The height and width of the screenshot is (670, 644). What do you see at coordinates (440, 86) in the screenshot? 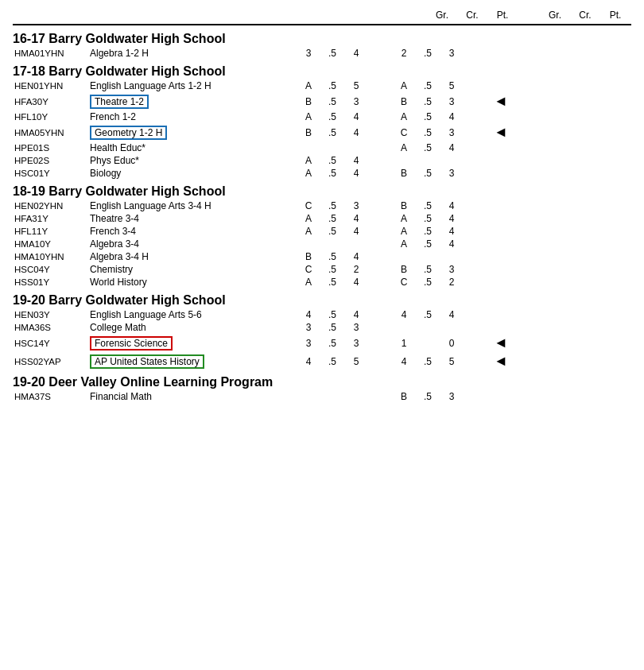
I see `sem2-data: A.55` at bounding box center [440, 86].